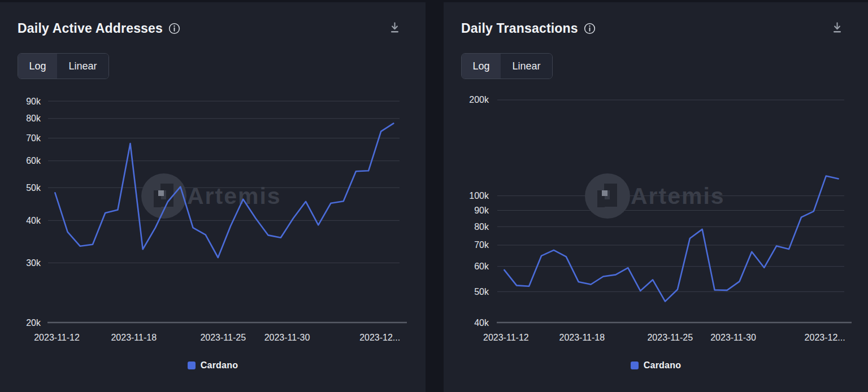 This screenshot has height=392, width=868. What do you see at coordinates (34, 263) in the screenshot?
I see `y-axis-tick-label: 30k` at bounding box center [34, 263].